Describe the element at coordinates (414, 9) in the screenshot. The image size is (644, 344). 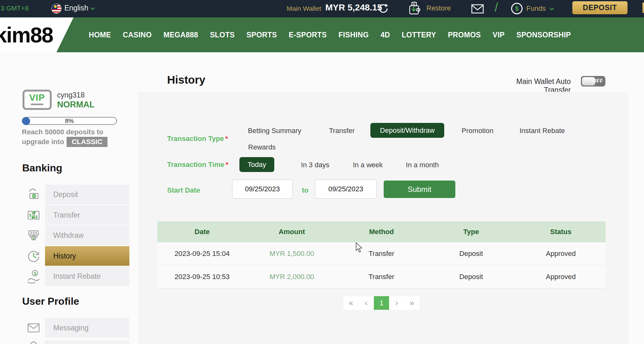
I see `restore-wallet-icon: $` at that location.